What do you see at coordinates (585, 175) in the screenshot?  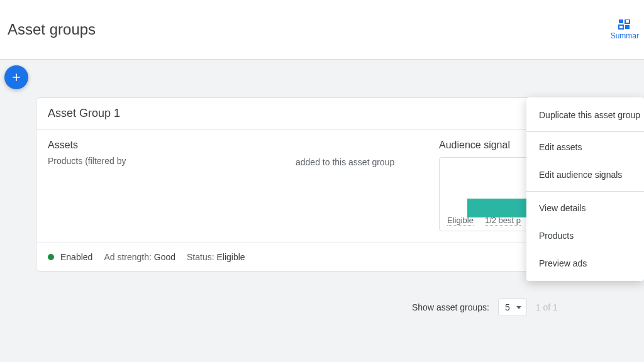 I see `menu-edit-audience-signals: Edit audience signals` at bounding box center [585, 175].